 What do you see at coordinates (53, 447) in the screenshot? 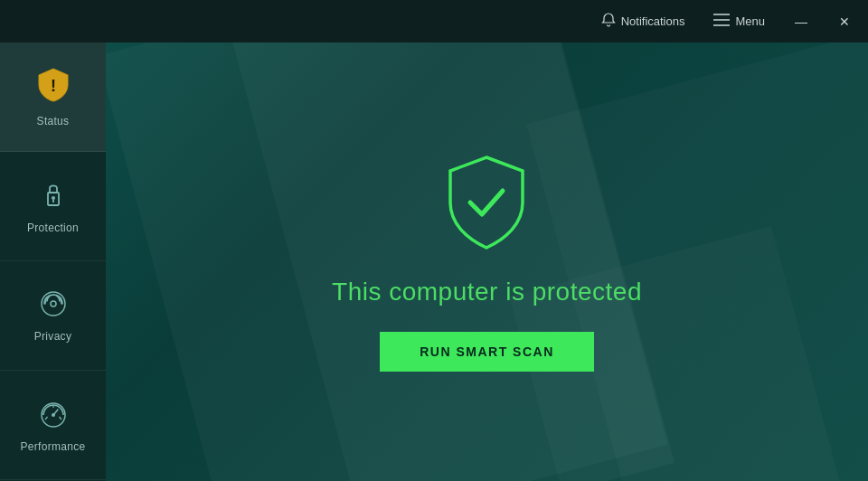
I see `sidebar-item-performance-label: Performance` at bounding box center [53, 447].